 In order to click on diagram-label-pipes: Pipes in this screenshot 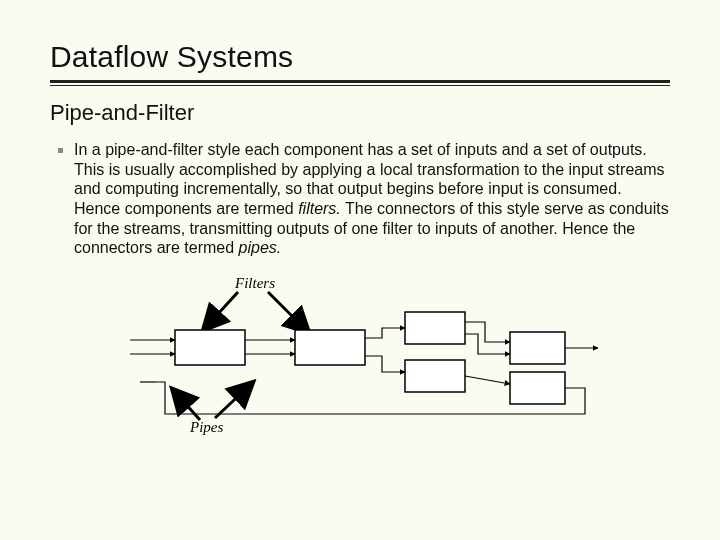, I will do `click(206, 427)`.